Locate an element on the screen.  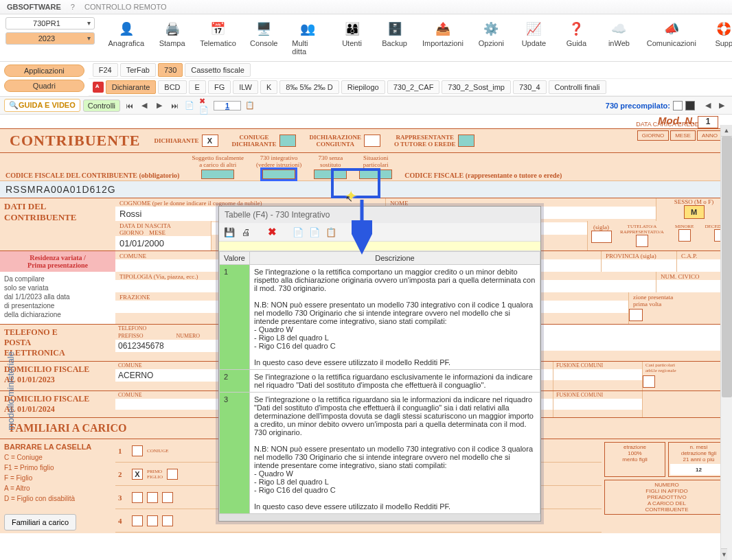
nav-next: ▶ is located at coordinates (159, 106).